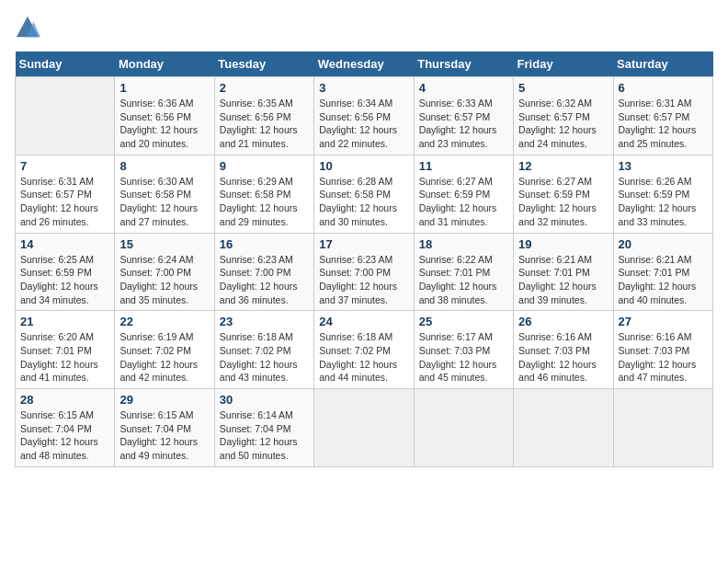 The height and width of the screenshot is (563, 728). I want to click on calendar-cell: 12Sunrise: 6:27 AMSunset: 6:59 PMDayligh…, so click(563, 193).